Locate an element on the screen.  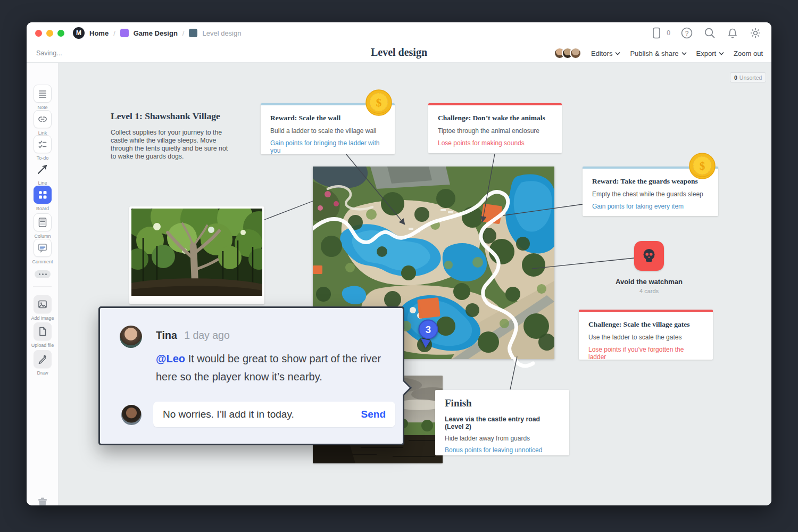
editor-avatars is located at coordinates (568, 53).